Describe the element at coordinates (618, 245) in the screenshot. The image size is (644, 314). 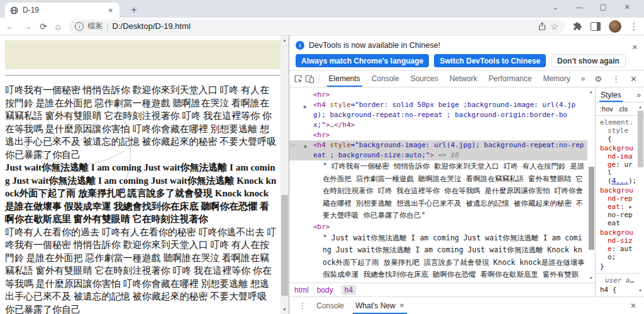
I see `style-declaration-line: background-size: auto;` at that location.